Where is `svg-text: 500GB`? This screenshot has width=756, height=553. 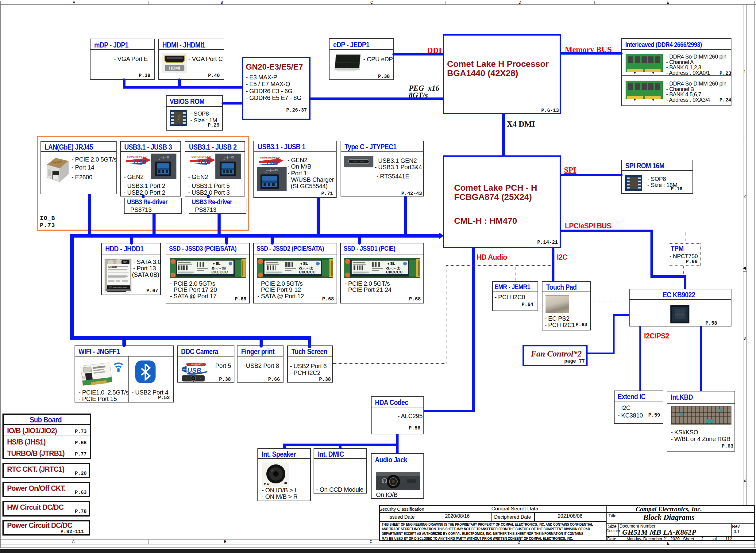 svg-text: 500GB is located at coordinates (113, 267).